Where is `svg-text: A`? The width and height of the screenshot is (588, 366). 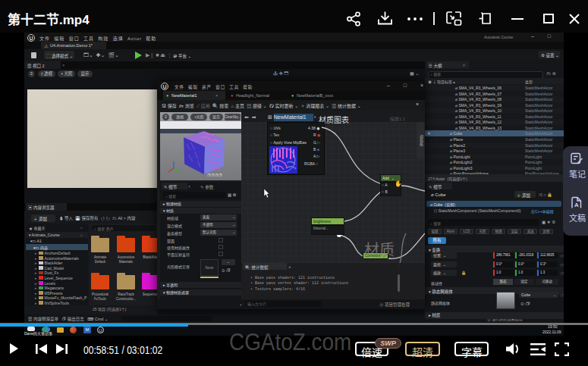
svg-text: A is located at coordinates (577, 205).